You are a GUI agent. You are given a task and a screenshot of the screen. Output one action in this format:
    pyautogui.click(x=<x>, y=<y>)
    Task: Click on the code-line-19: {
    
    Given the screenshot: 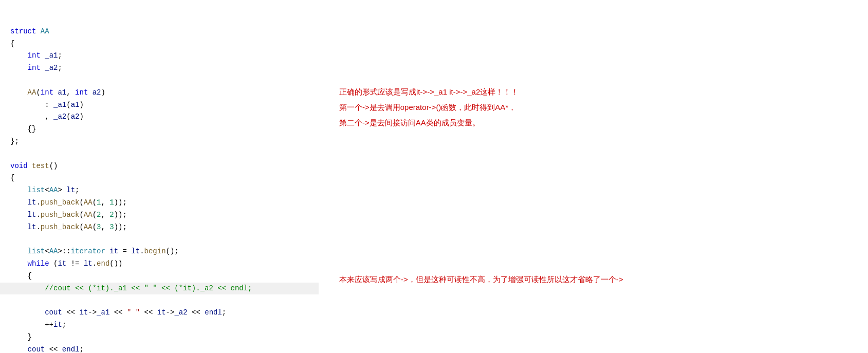 What is the action you would take?
    pyautogui.click(x=21, y=276)
    